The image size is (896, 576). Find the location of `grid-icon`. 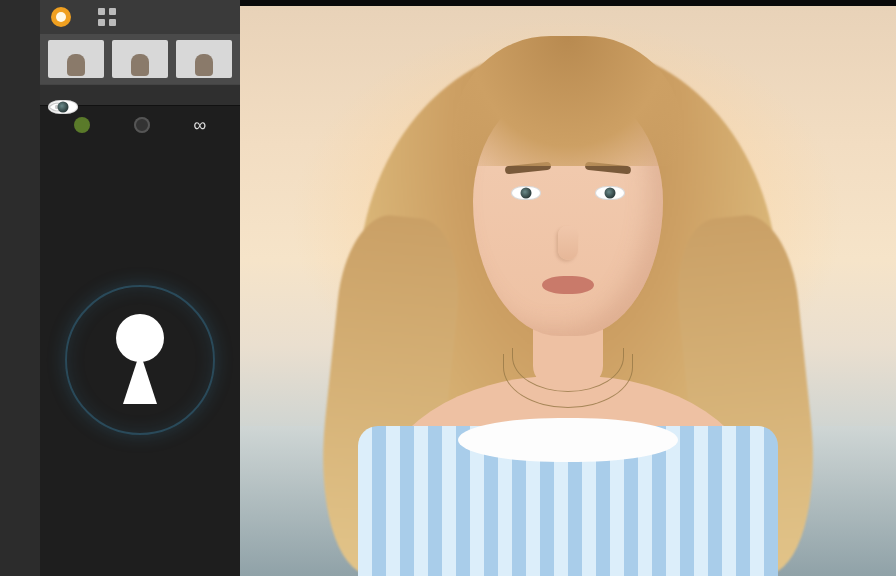

grid-icon is located at coordinates (107, 17).